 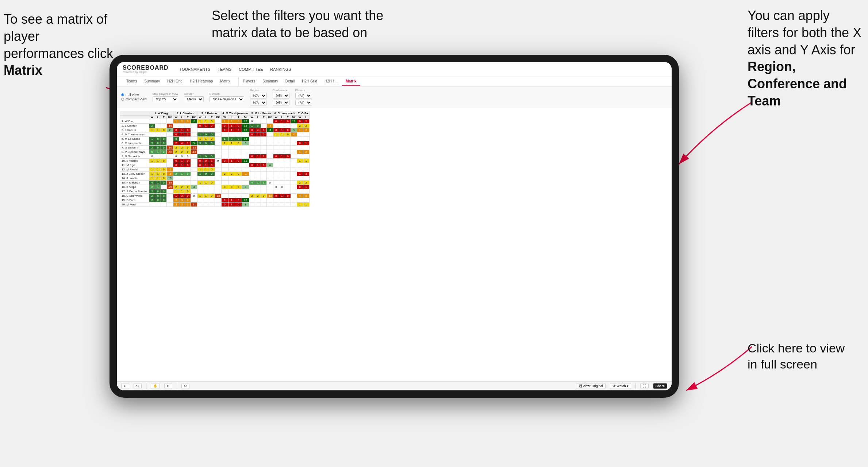 What do you see at coordinates (175, 82) in the screenshot?
I see `subnav-h2h-grid: H2H Grid` at bounding box center [175, 82].